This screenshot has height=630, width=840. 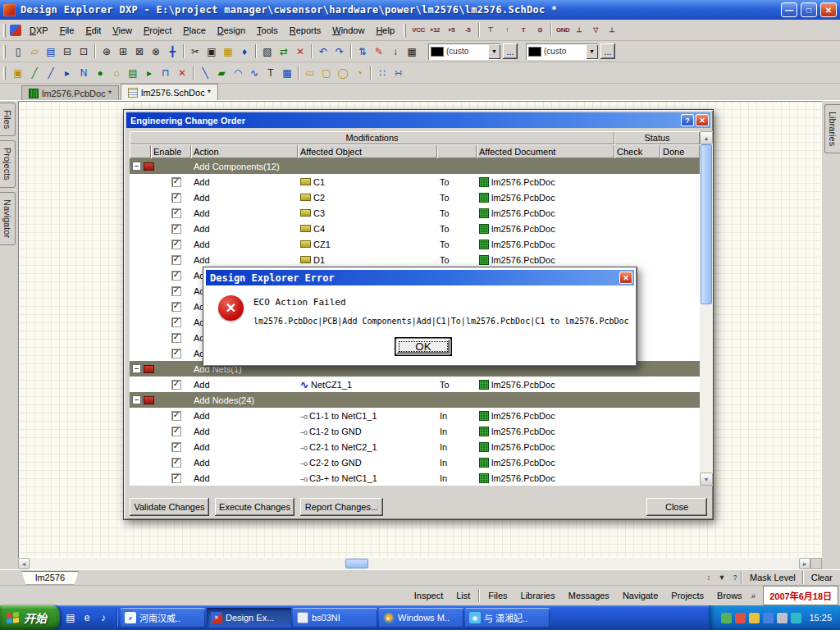 What do you see at coordinates (340, 52) in the screenshot?
I see `redo-icon: ↷` at bounding box center [340, 52].